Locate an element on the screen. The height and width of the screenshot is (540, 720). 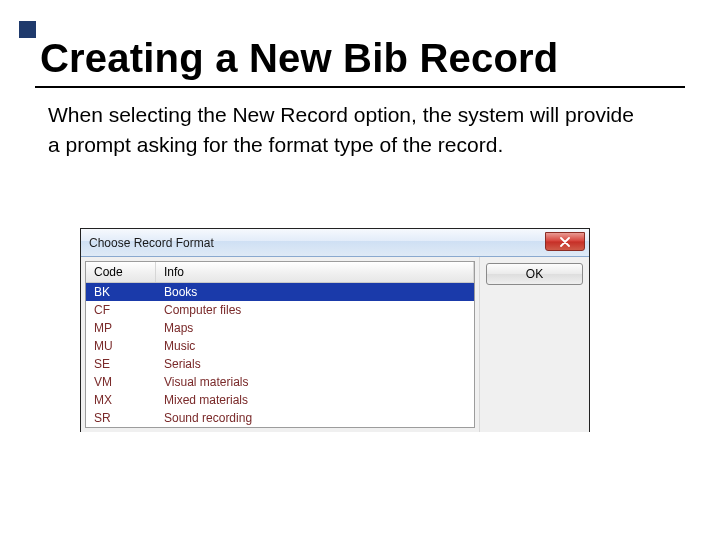
format-info: Visual materials is located at coordinates (315, 382).